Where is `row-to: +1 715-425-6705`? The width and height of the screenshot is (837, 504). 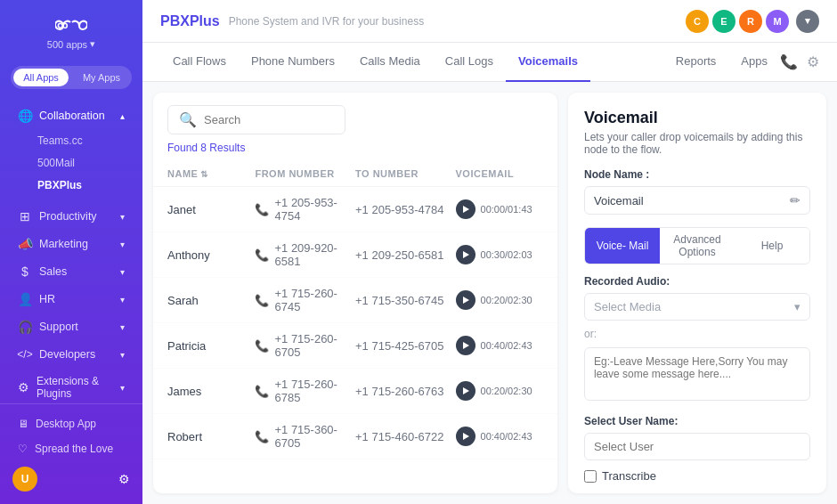
row-to: +1 715-425-6705 is located at coordinates (406, 345).